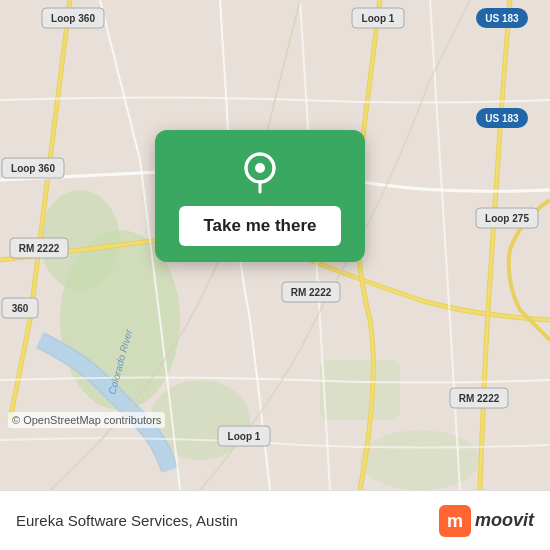 This screenshot has width=550, height=550. I want to click on map-card: Take me there, so click(260, 196).